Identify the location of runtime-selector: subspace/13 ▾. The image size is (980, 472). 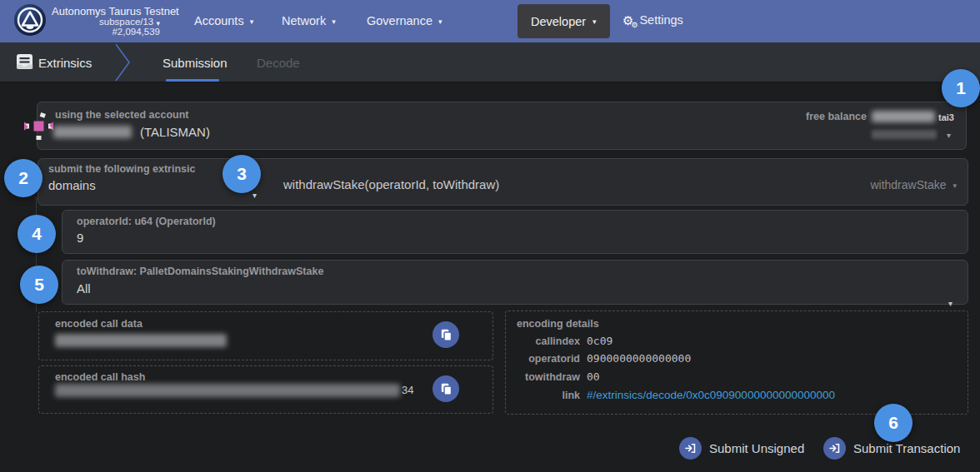
(106, 22).